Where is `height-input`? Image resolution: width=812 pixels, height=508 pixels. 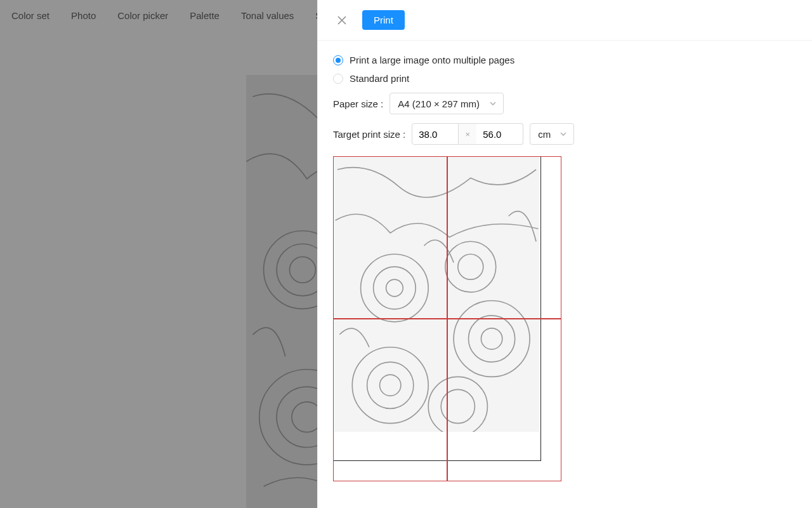 height-input is located at coordinates (500, 134).